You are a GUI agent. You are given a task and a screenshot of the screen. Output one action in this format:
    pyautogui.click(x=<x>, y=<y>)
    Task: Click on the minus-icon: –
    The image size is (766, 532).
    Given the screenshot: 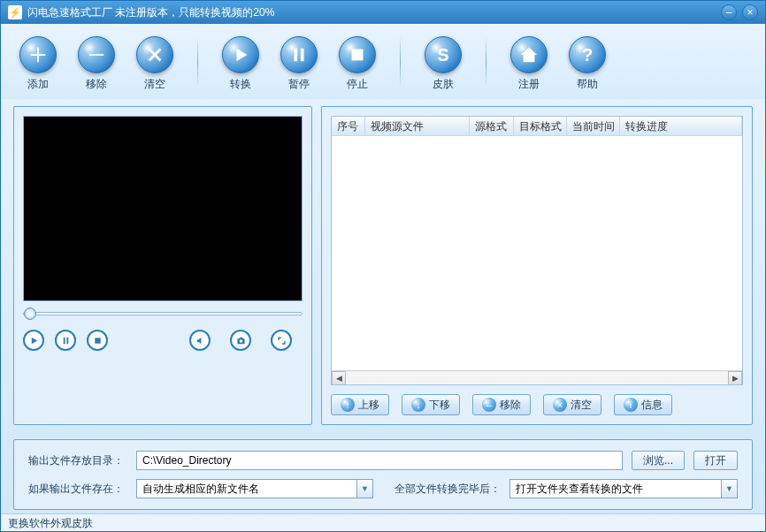 What is the action you would take?
    pyautogui.click(x=489, y=405)
    